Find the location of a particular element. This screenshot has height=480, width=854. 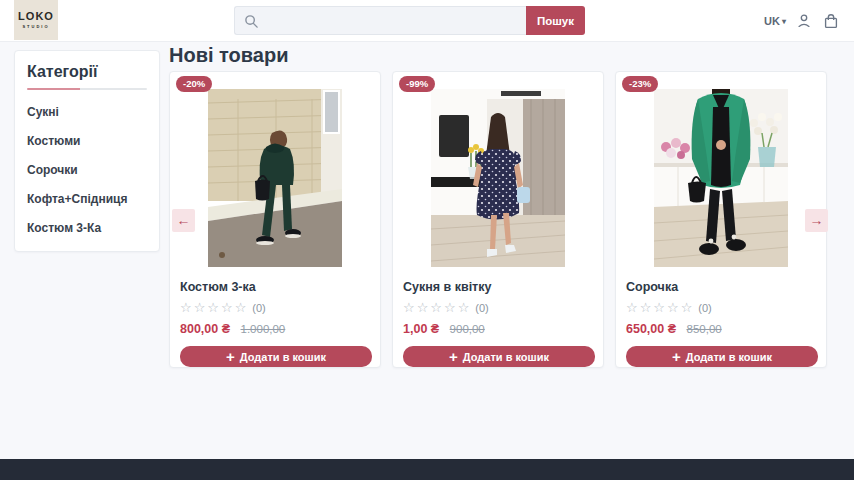

footer is located at coordinates (427, 470).